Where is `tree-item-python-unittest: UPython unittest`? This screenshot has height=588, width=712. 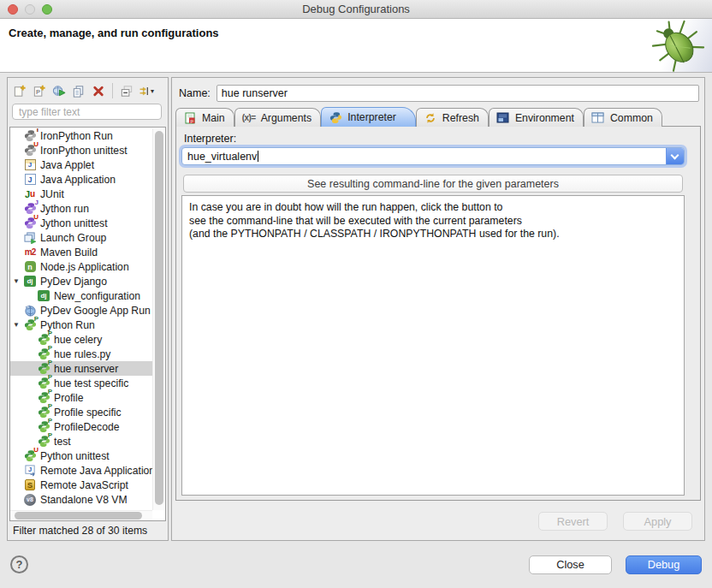
tree-item-python-unittest: UPython unittest is located at coordinates (81, 455).